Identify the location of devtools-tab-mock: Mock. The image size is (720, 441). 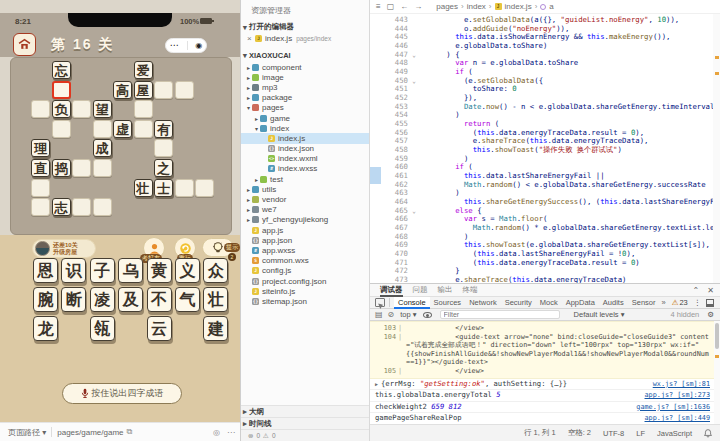
(549, 303).